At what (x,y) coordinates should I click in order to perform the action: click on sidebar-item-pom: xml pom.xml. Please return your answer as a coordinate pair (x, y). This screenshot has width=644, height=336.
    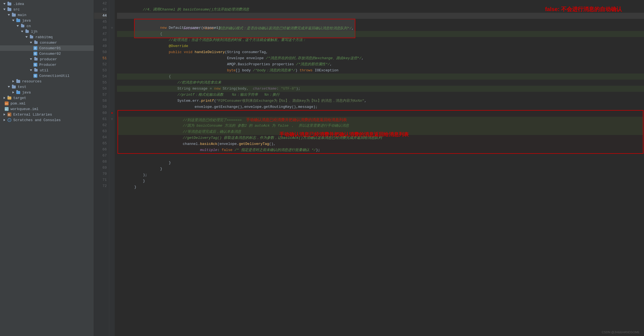
    Looking at the image, I should click on (47, 103).